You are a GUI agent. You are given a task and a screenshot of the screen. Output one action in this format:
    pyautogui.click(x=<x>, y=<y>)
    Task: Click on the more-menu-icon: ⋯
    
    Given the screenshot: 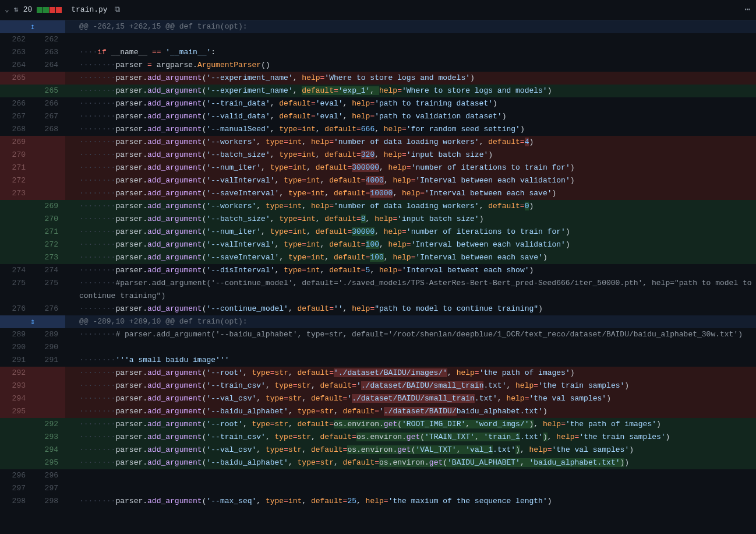 What is the action you would take?
    pyautogui.click(x=748, y=10)
    